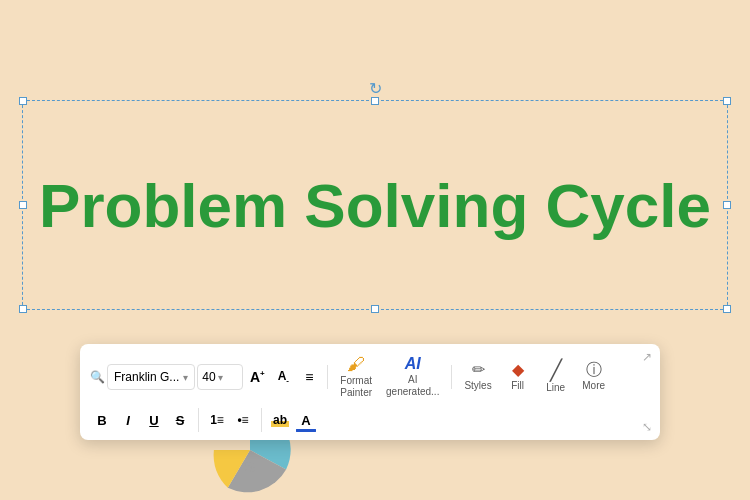 Image resolution: width=750 pixels, height=500 pixels. I want to click on toolbar-expand-icon: ⤡, so click(647, 427).